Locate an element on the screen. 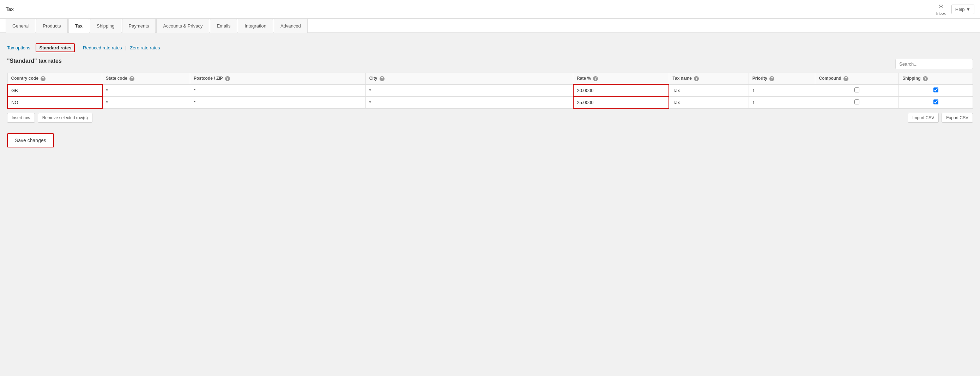  subnav-standard-rates: Standard rates is located at coordinates (56, 48).